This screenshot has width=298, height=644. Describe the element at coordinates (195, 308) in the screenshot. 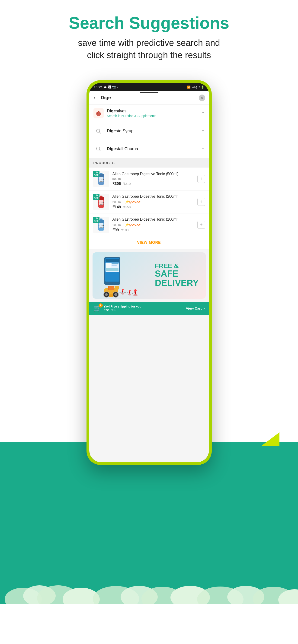

I see `view-cart-button: View Cart >` at that location.